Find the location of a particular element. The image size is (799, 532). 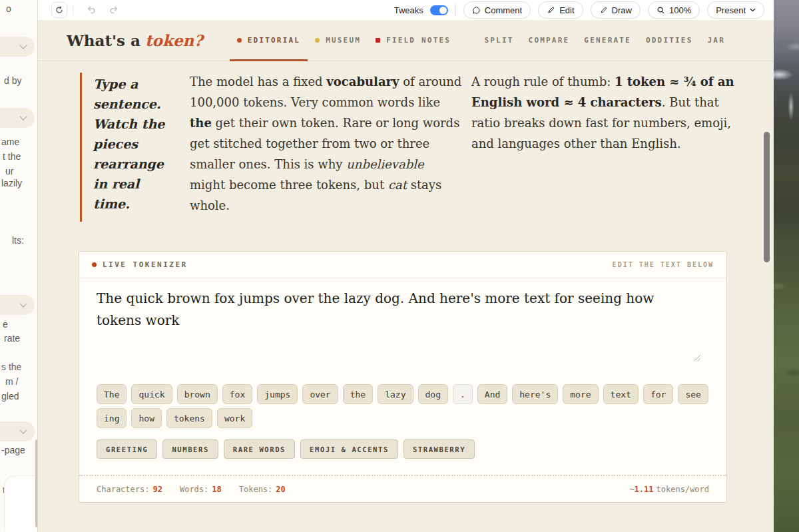

redo-icon is located at coordinates (113, 10).